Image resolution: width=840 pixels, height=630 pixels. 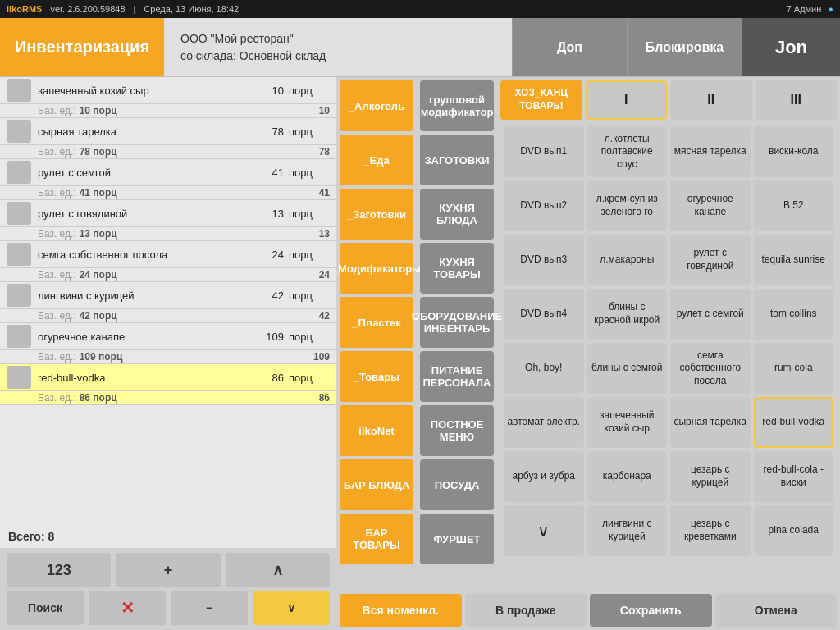 I want to click on product-button: DVD вып3, so click(x=544, y=260).